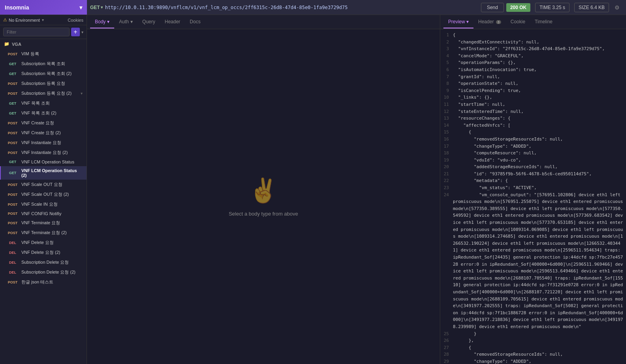 The width and height of the screenshot is (626, 364). Describe the element at coordinates (533, 42) in the screenshot. I see `response-line: 2 "changedExtConnectivity": null,` at that location.